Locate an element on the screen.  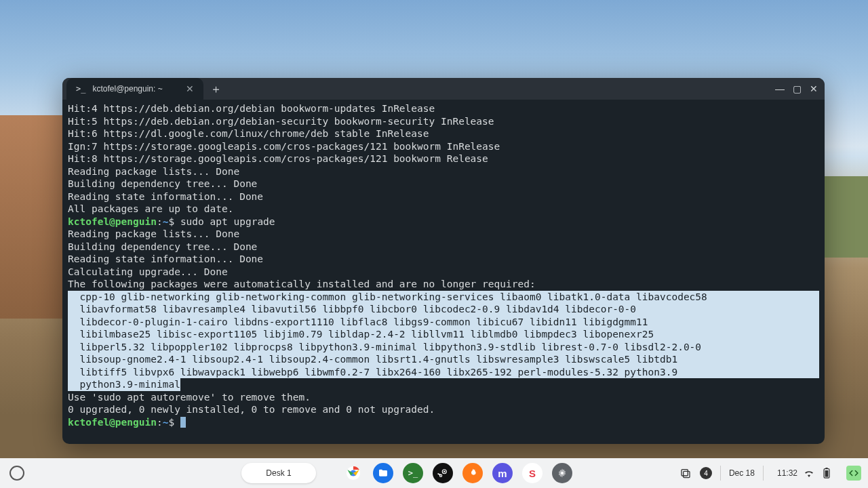
terminal-app-icon: >_ is located at coordinates (413, 473).